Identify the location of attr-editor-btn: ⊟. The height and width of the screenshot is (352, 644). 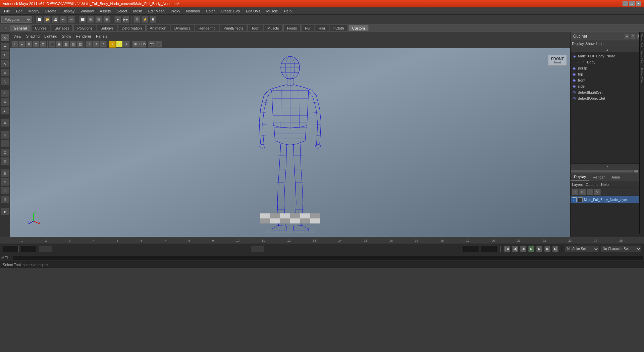
(5, 191).